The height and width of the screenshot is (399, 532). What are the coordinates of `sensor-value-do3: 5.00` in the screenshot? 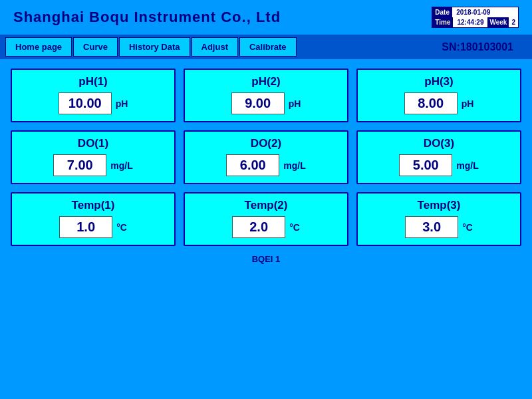 It's located at (426, 165).